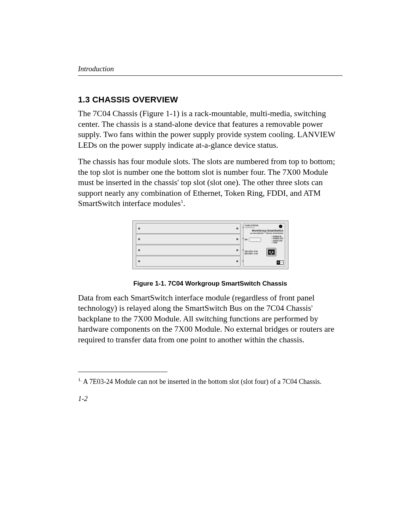 This screenshot has width=411, height=532. Describe the element at coordinates (202, 382) in the screenshot. I see `footnote-text: A 7E03-24 Module can not be inserted in …` at that location.